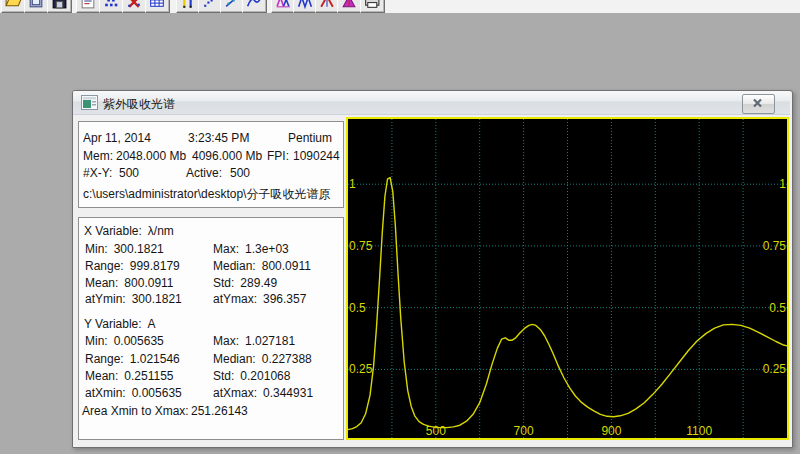  What do you see at coordinates (349, 5) in the screenshot?
I see `peak-analysis-4-icon` at bounding box center [349, 5].